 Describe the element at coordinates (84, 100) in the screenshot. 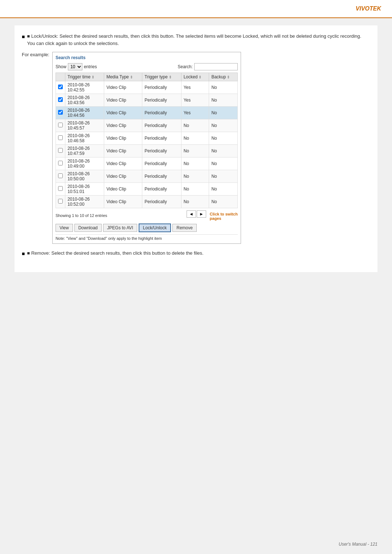

I see `trigger-time-cell: 2010-08-2610:43:56` at that location.